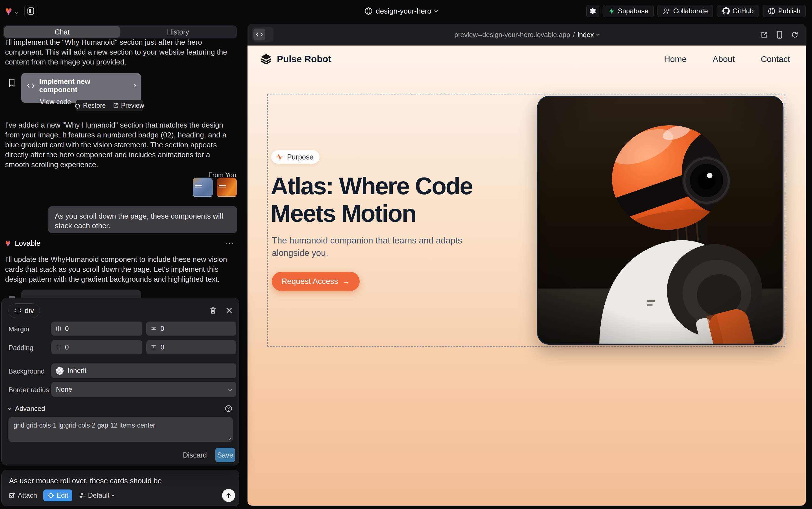 The image size is (812, 509). Describe the element at coordinates (259, 34) in the screenshot. I see `code-segment` at that location.